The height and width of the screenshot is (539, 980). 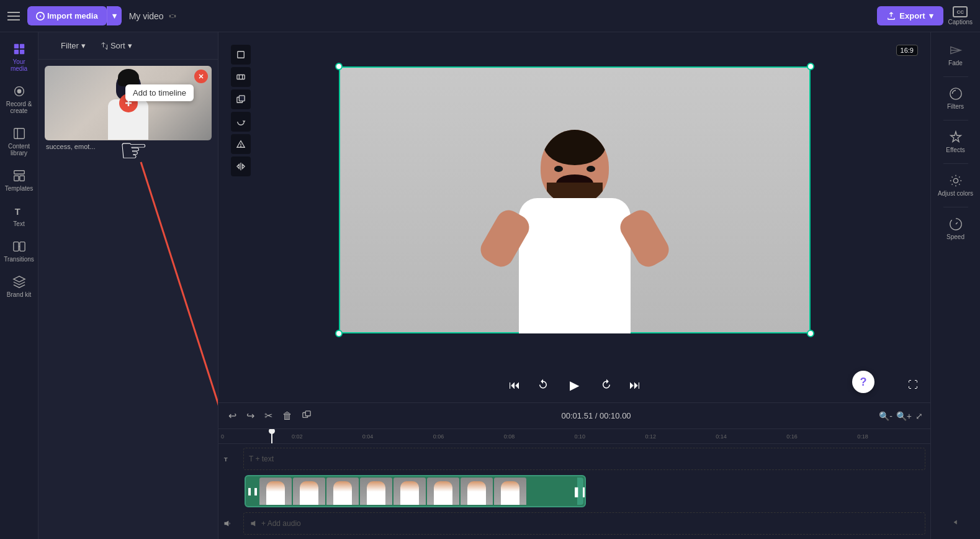 I want to click on ruler-mark-6: 0:12, so click(x=680, y=437).